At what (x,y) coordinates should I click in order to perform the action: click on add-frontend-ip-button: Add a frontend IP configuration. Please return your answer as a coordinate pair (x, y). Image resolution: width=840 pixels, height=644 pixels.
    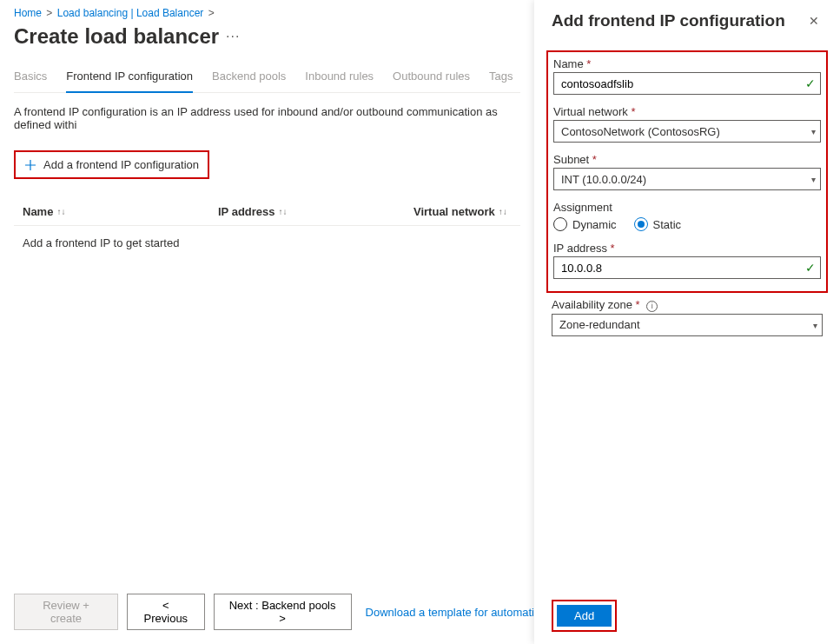
    Looking at the image, I should click on (111, 165).